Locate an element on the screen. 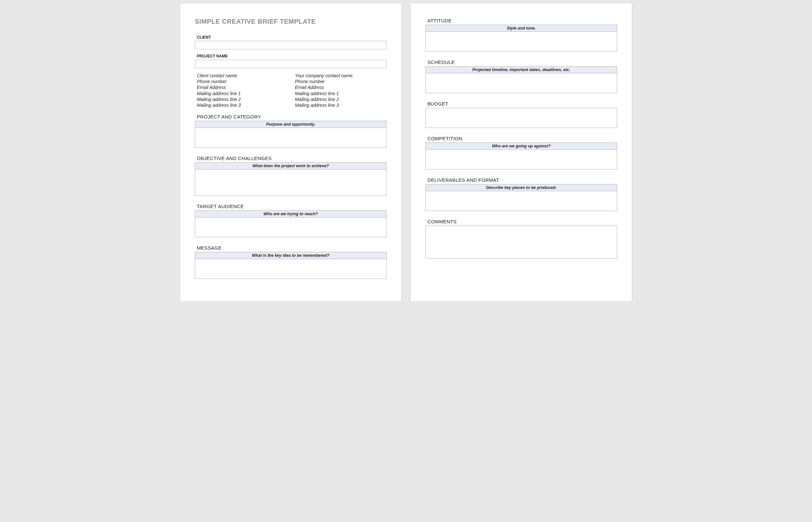 Image resolution: width=812 pixels, height=522 pixels. company-address-1: Mailing address line 1 is located at coordinates (341, 94).